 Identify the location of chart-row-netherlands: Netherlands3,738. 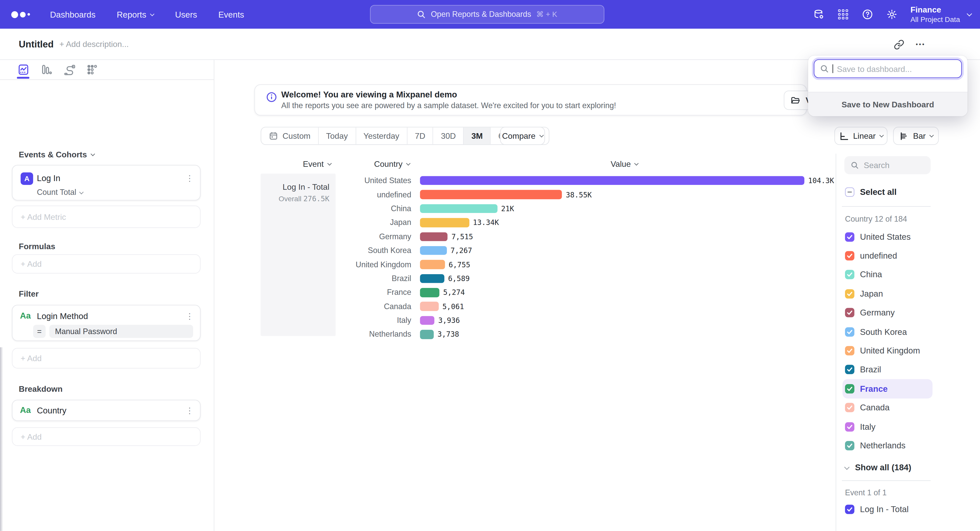
(585, 334).